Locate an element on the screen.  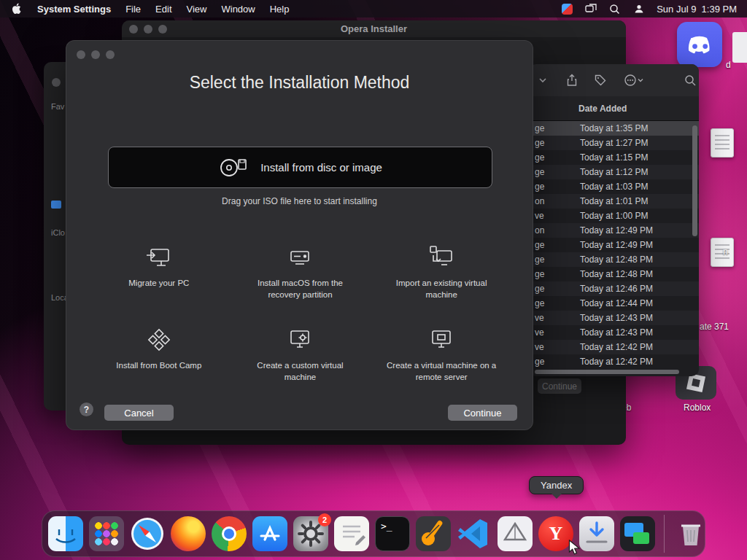
vscode-dock-icon is located at coordinates (474, 534).